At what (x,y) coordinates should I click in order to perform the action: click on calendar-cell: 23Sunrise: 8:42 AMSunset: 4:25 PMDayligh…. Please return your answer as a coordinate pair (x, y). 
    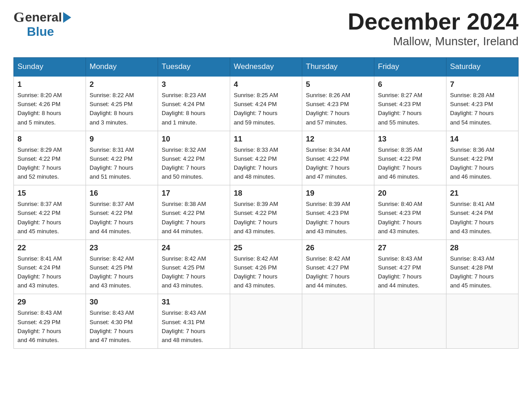
    Looking at the image, I should click on (122, 267).